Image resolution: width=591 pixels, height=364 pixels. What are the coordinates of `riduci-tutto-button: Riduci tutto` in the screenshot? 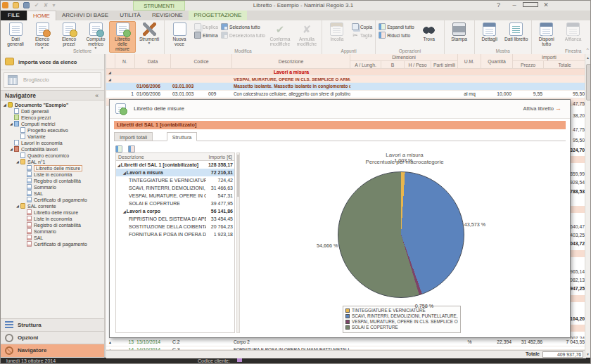 It's located at (397, 35).